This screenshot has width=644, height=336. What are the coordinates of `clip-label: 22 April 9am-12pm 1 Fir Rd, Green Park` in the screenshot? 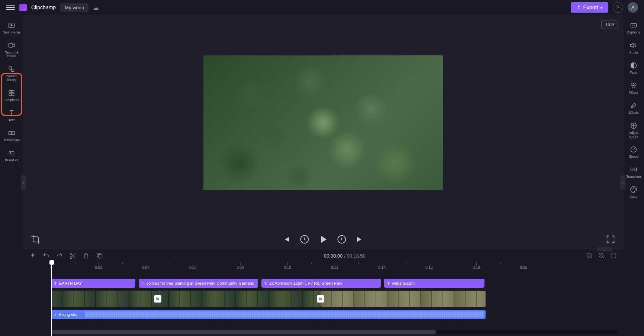 It's located at (306, 283).